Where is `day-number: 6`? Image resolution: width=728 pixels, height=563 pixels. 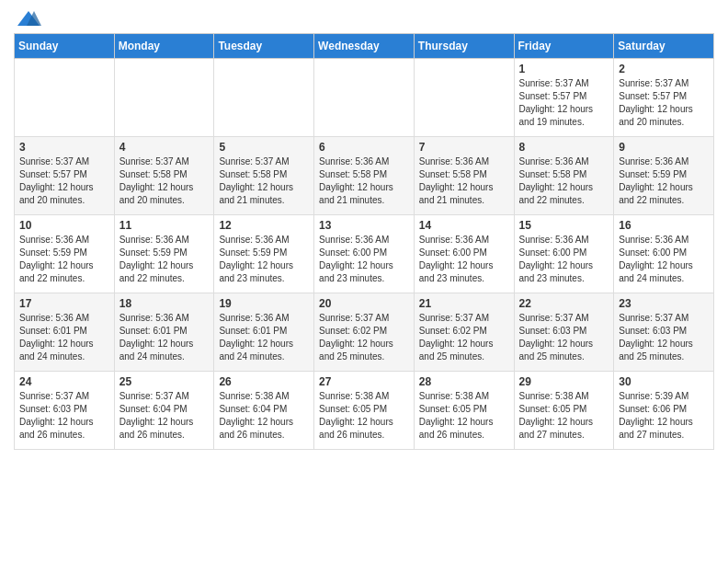 day-number: 6 is located at coordinates (364, 147).